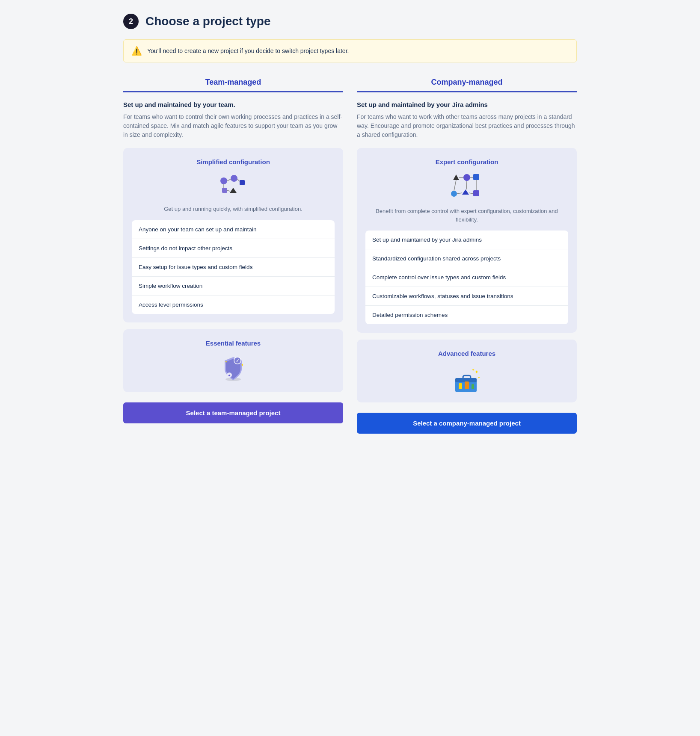 This screenshot has height=736, width=700. What do you see at coordinates (233, 304) in the screenshot?
I see `team-feature-5: Access level permissions` at bounding box center [233, 304].